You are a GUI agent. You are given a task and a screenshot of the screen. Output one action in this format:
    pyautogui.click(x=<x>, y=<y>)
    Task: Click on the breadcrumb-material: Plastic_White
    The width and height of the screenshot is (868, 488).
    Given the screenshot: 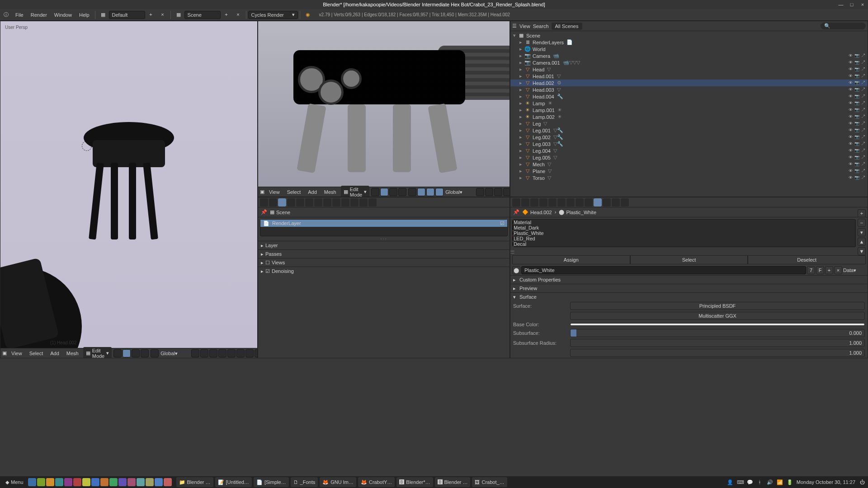 What is the action you would take?
    pyautogui.click(x=581, y=212)
    